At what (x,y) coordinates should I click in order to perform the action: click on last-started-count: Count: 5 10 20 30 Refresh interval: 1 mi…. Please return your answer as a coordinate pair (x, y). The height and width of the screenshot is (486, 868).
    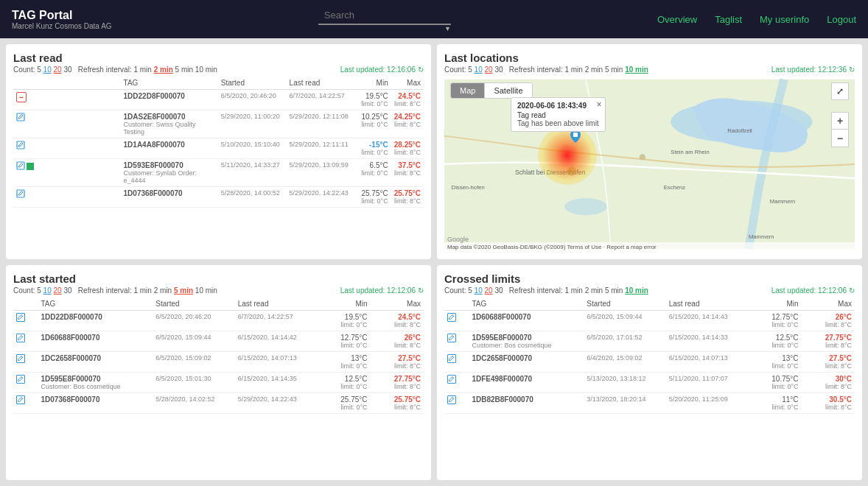
    Looking at the image, I should click on (115, 290).